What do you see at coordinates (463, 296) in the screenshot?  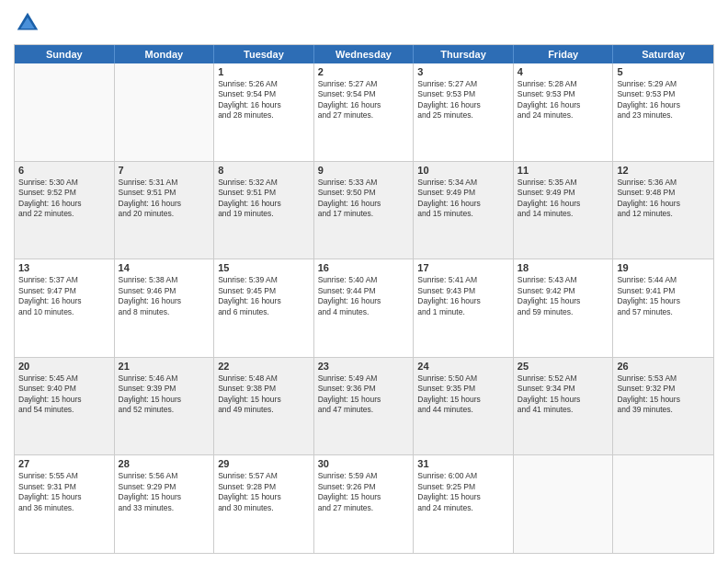 I see `day-info: Sunrise: 5:41 AM Sunset: 9:43 PM Dayligh…` at bounding box center [463, 296].